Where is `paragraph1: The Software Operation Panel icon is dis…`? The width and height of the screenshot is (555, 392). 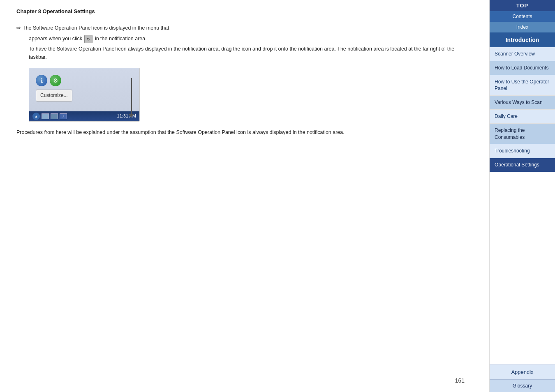
paragraph1: The Software Operation Panel icon is dis… is located at coordinates (96, 28).